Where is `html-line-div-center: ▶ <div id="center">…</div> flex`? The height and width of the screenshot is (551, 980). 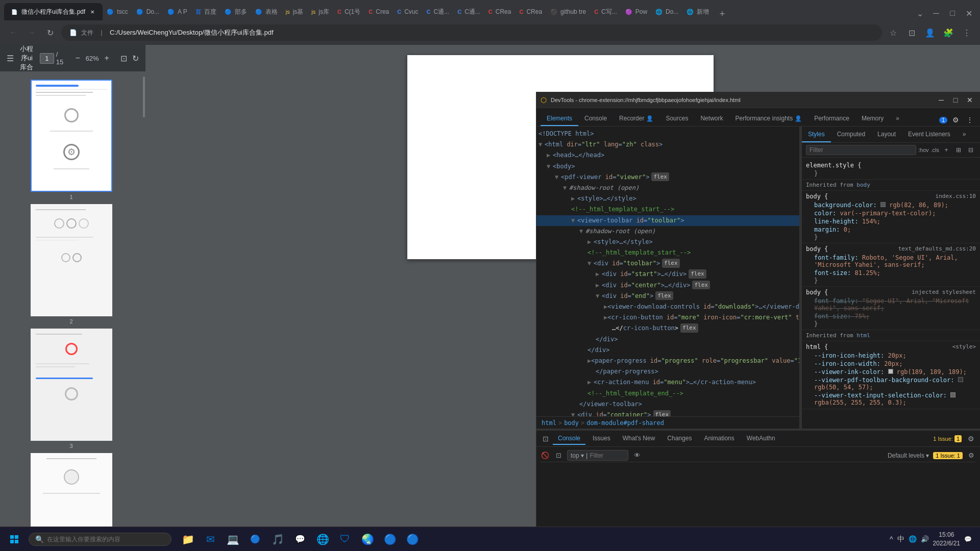
html-line-div-center: ▶ <div id="center">…</div> flex is located at coordinates (668, 286).